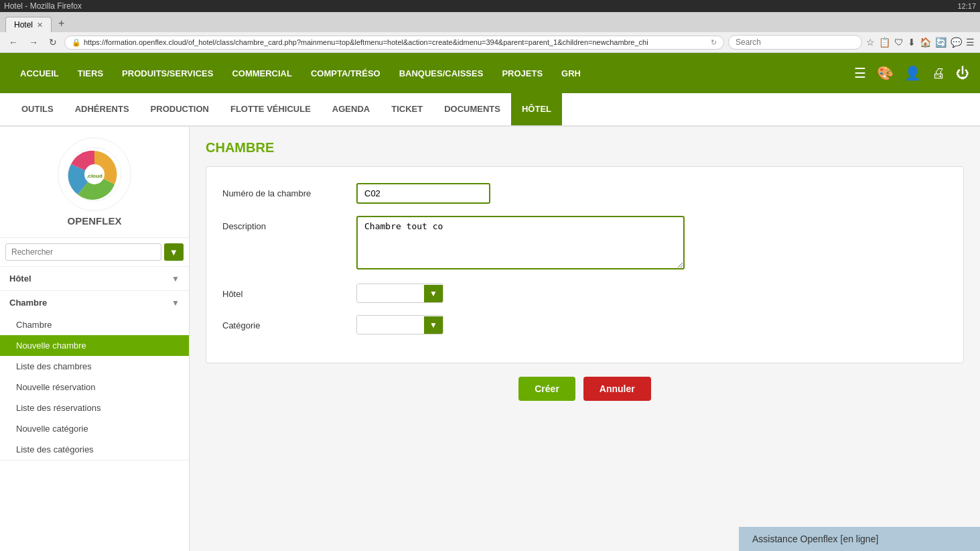  What do you see at coordinates (391, 324) in the screenshot?
I see `categorie-select-input` at bounding box center [391, 324].